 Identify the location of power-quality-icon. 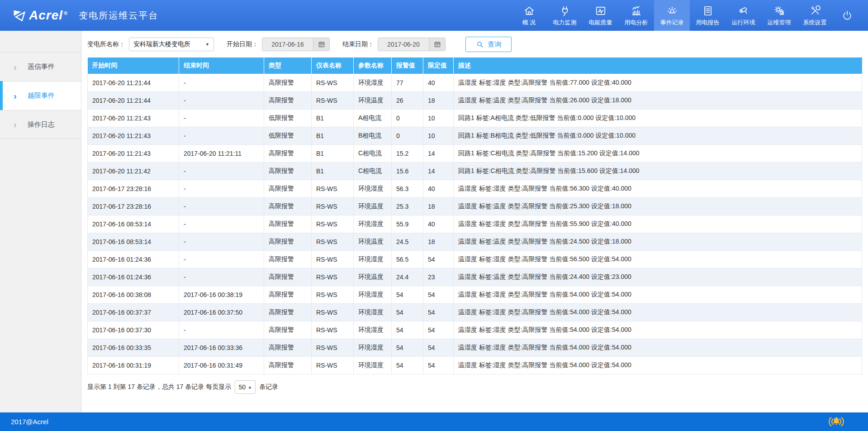
(601, 10).